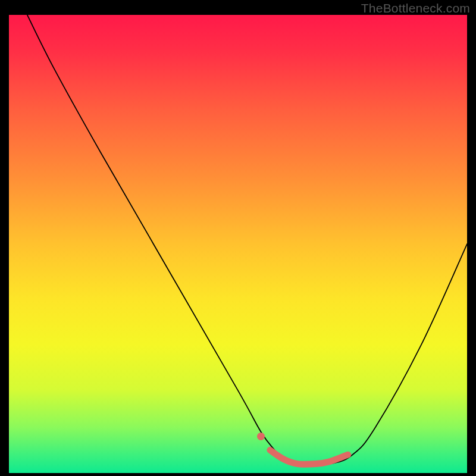 The image size is (476, 476). What do you see at coordinates (261, 437) in the screenshot?
I see `highlight-dot` at bounding box center [261, 437].